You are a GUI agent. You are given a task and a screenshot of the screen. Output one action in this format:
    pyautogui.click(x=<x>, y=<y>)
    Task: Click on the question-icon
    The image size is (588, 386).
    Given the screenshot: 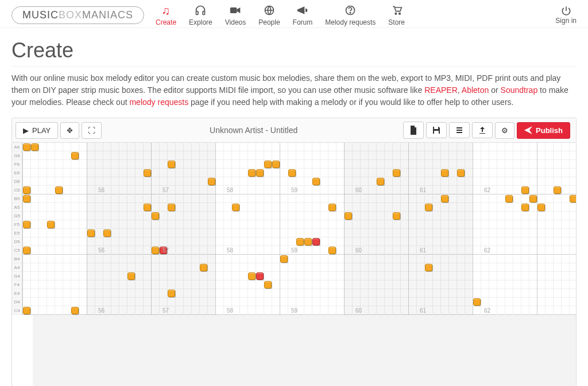 What is the action you would take?
    pyautogui.click(x=350, y=10)
    